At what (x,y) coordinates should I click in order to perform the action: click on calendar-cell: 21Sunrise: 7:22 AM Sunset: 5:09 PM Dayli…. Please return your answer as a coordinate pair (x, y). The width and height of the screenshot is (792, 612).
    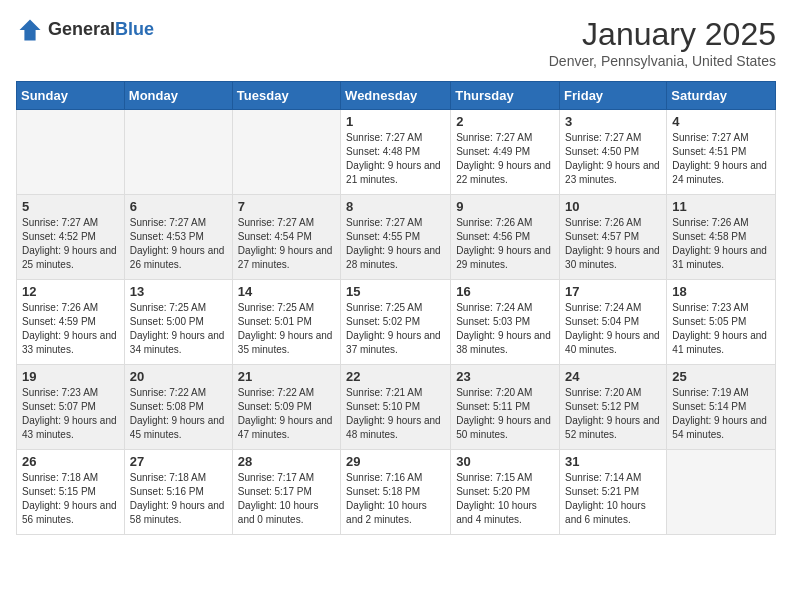
    Looking at the image, I should click on (286, 408).